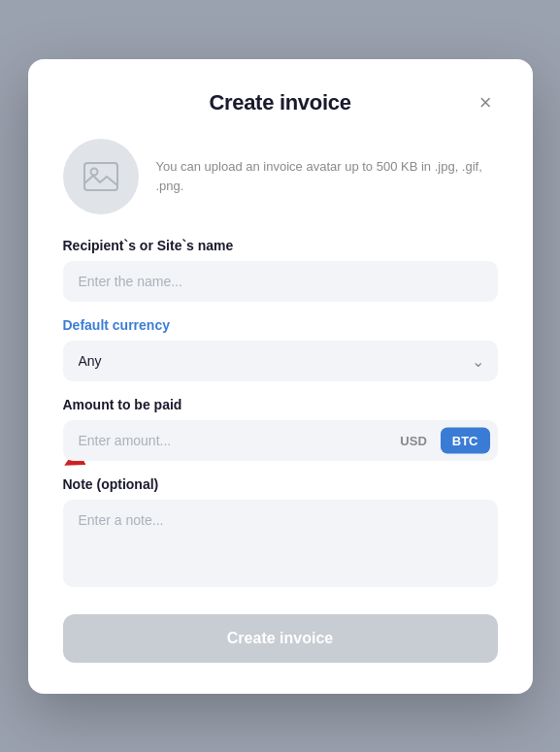 Image resolution: width=560 pixels, height=752 pixels. Describe the element at coordinates (280, 484) in the screenshot. I see `note-label: Note (optional)` at that location.